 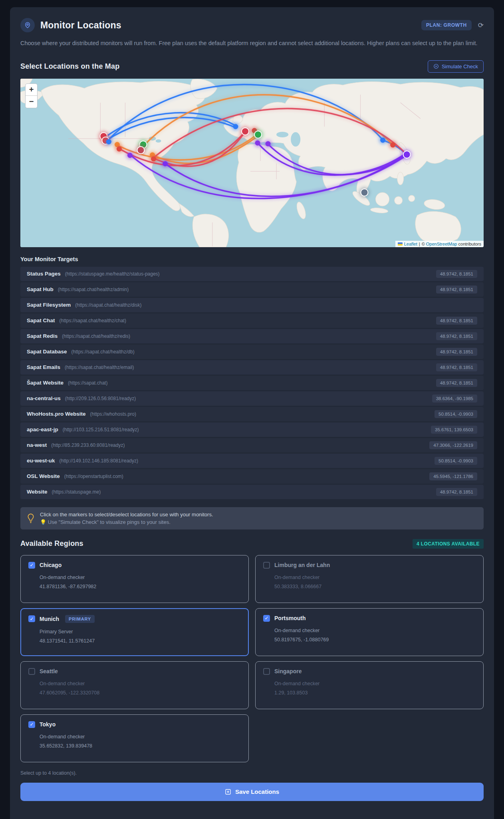 I want to click on target-url: (https://sapat.chat/healthz/chat), so click(x=93, y=321).